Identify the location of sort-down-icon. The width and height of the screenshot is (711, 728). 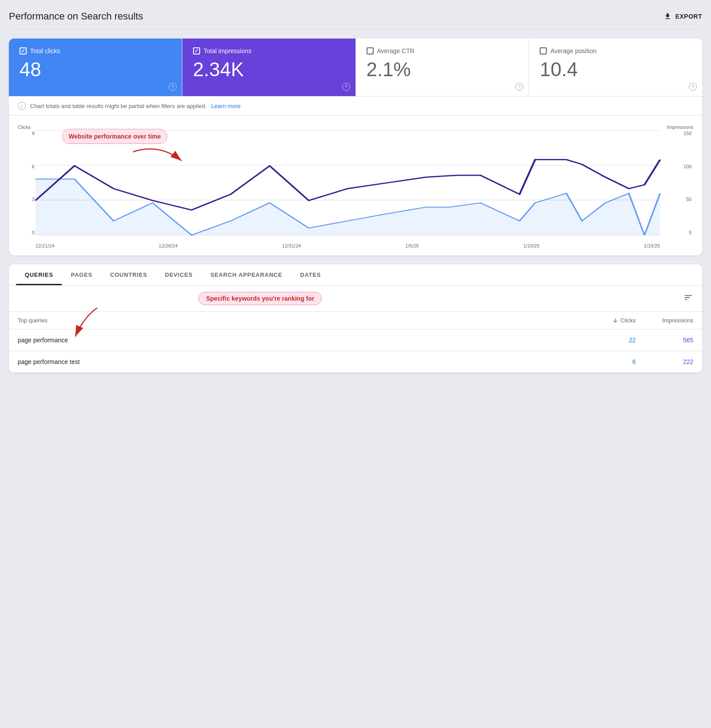
(615, 321).